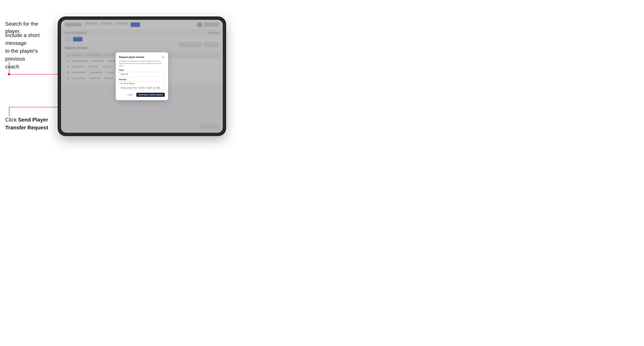 The image size is (644, 346). What do you see at coordinates (163, 57) in the screenshot?
I see `modal-close-button: ✕` at bounding box center [163, 57].